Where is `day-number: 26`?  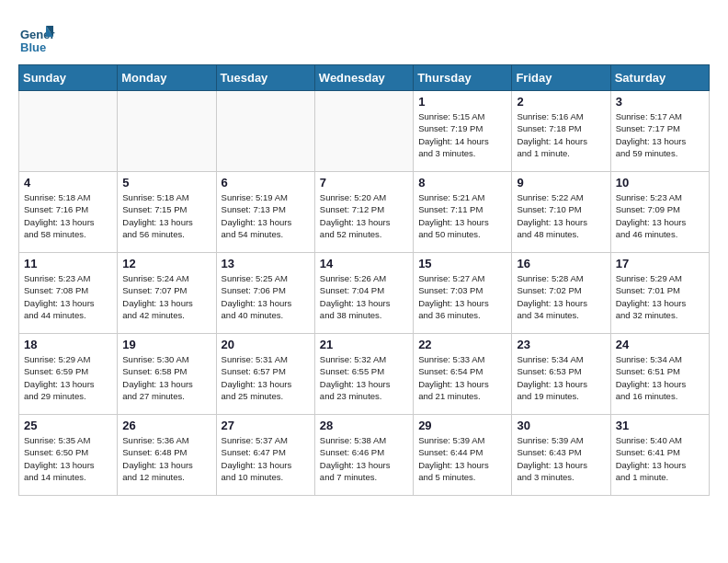 day-number: 26 is located at coordinates (166, 425).